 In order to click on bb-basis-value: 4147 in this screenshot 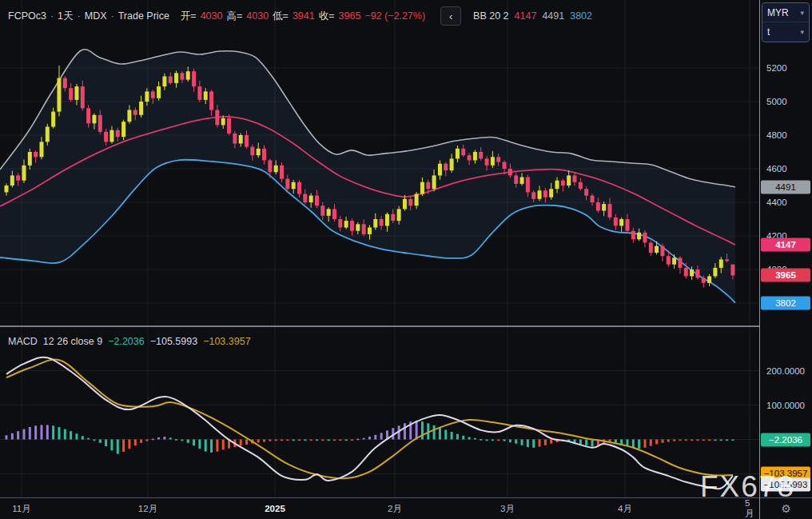, I will do `click(526, 16)`.